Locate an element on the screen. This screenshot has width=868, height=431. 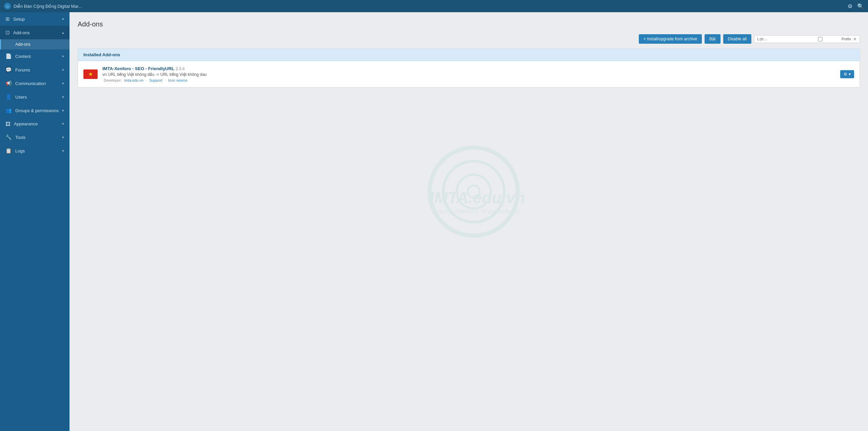
sidebar-item-users: 👤 Users ▾ is located at coordinates (35, 97).